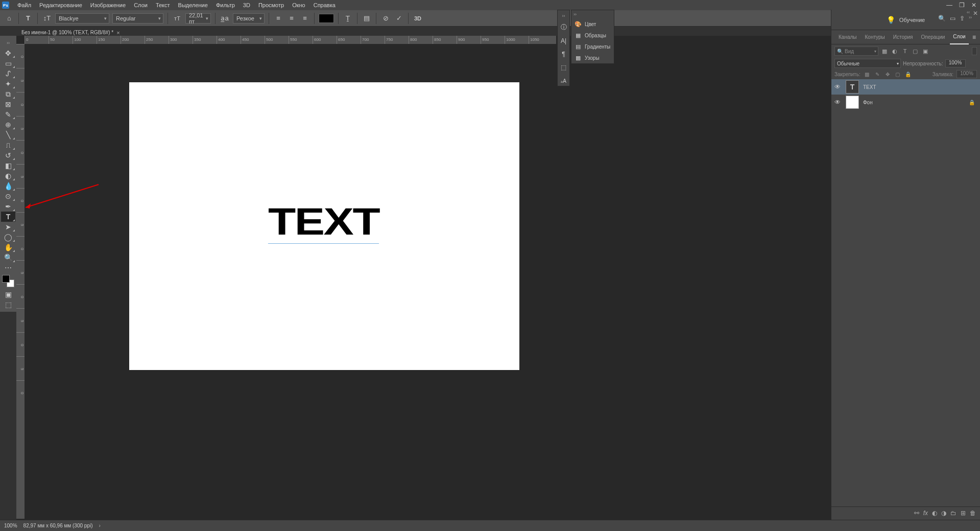 The height and width of the screenshot is (531, 980). What do you see at coordinates (305, 18) in the screenshot?
I see `align-right-icon: ≡` at bounding box center [305, 18].